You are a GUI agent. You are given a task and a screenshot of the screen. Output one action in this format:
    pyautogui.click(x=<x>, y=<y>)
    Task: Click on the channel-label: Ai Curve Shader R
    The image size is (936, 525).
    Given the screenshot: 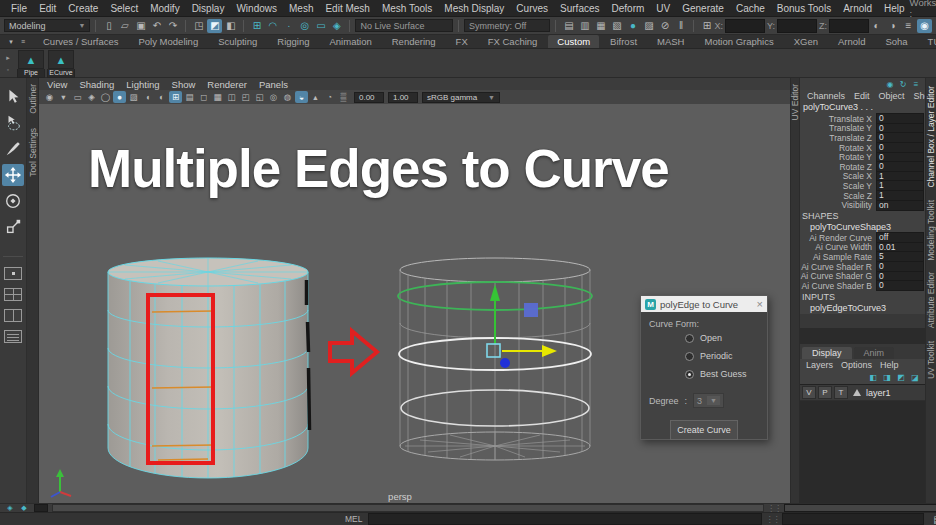 What is the action you would take?
    pyautogui.click(x=836, y=267)
    